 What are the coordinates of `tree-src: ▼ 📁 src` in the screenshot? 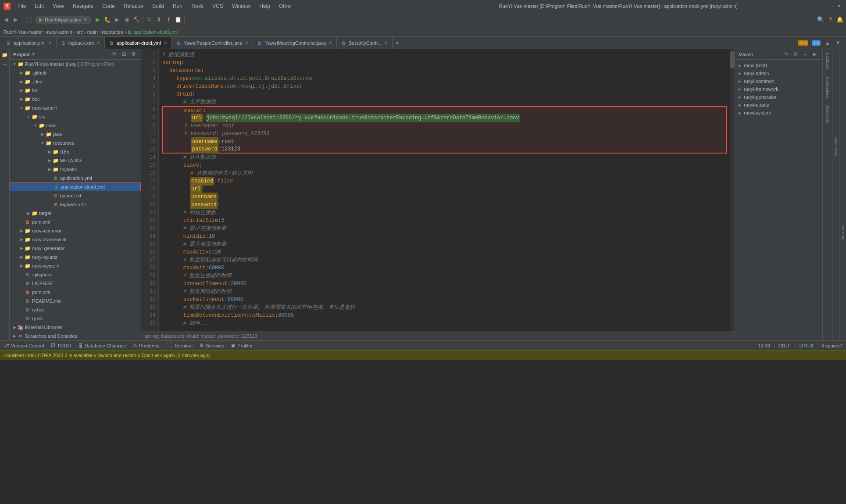 It's located at (75, 117).